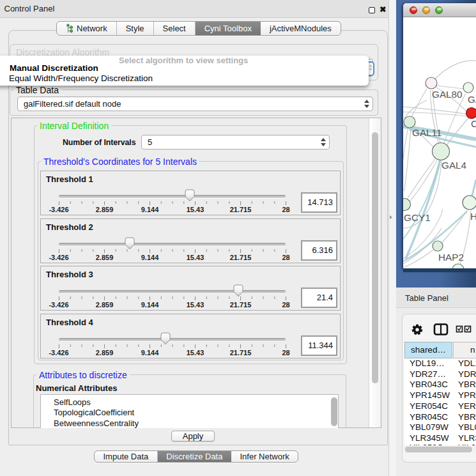 This screenshot has width=476, height=476. What do you see at coordinates (451, 257) in the screenshot?
I see `svg-text: HAP2` at bounding box center [451, 257].